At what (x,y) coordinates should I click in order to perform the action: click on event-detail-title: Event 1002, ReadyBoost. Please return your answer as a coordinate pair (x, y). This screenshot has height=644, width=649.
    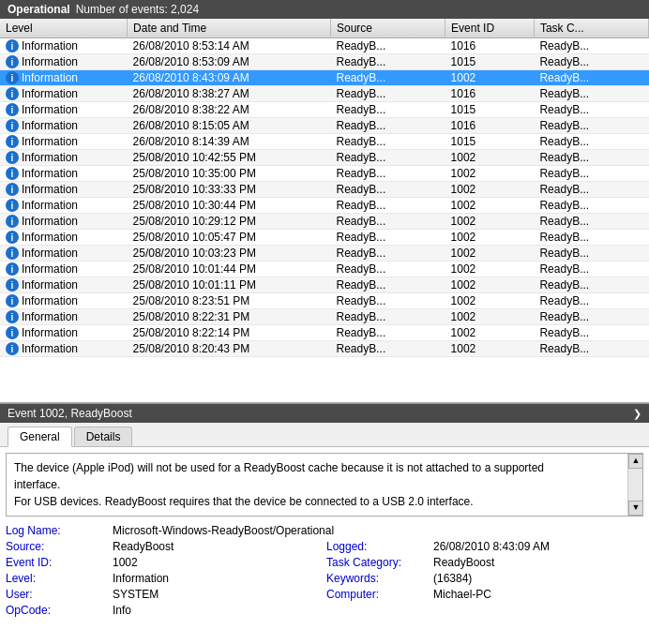
    Looking at the image, I should click on (69, 413).